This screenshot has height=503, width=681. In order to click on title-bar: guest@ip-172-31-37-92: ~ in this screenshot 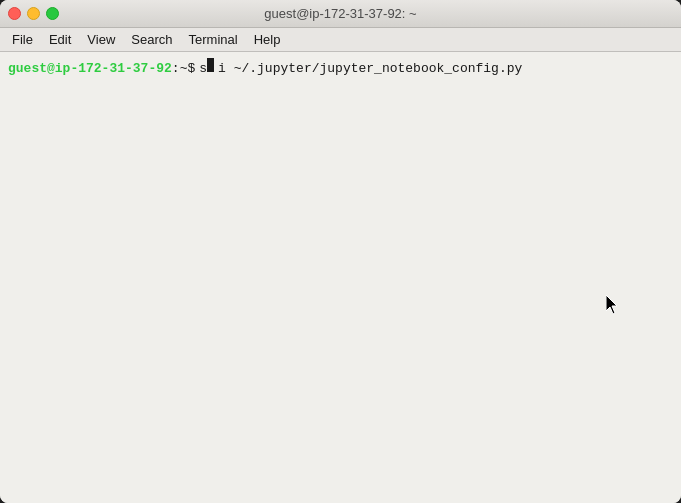, I will do `click(340, 14)`.